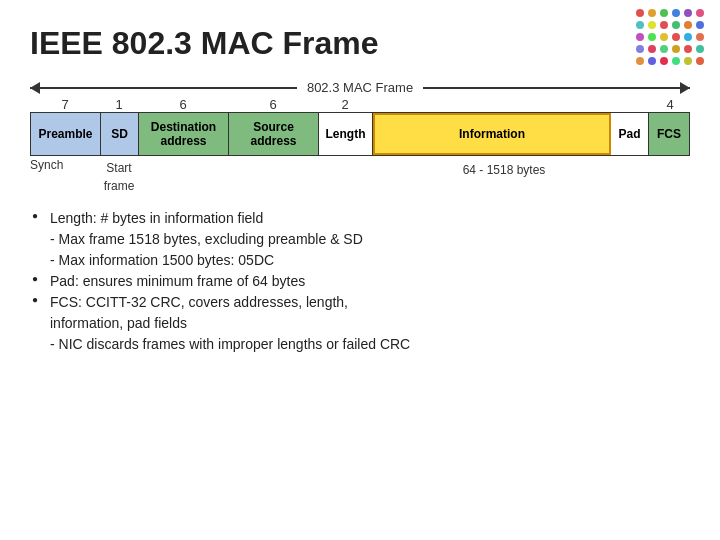 This screenshot has width=720, height=540. Describe the element at coordinates (119, 176) in the screenshot. I see `start-group: Start frame` at that location.